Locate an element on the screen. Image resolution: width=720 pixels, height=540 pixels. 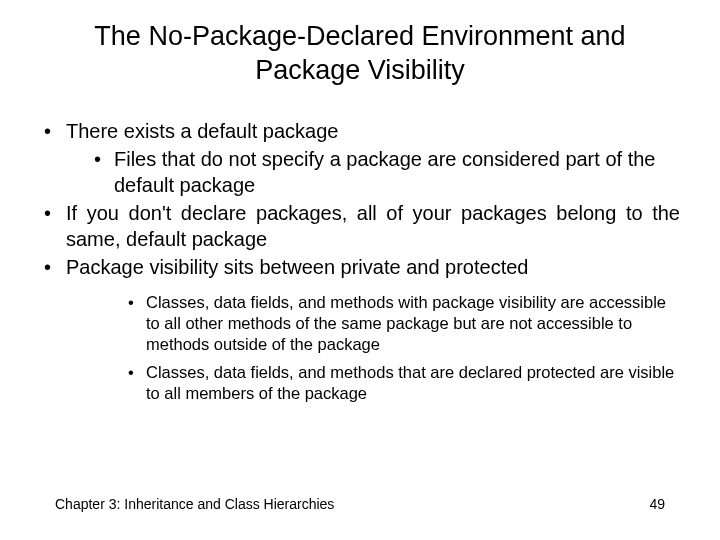
slide-title: The No-Package-Declared Environment and … is located at coordinates (360, 54).